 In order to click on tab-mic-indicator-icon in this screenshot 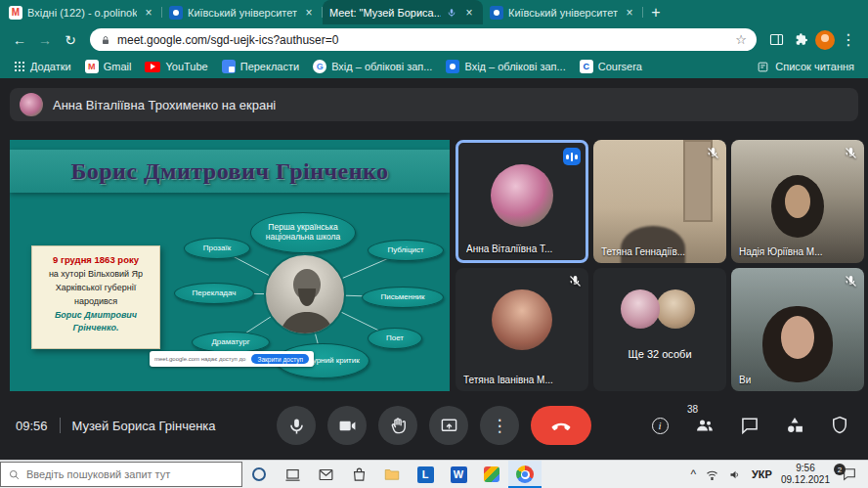, I will do `click(452, 13)`.